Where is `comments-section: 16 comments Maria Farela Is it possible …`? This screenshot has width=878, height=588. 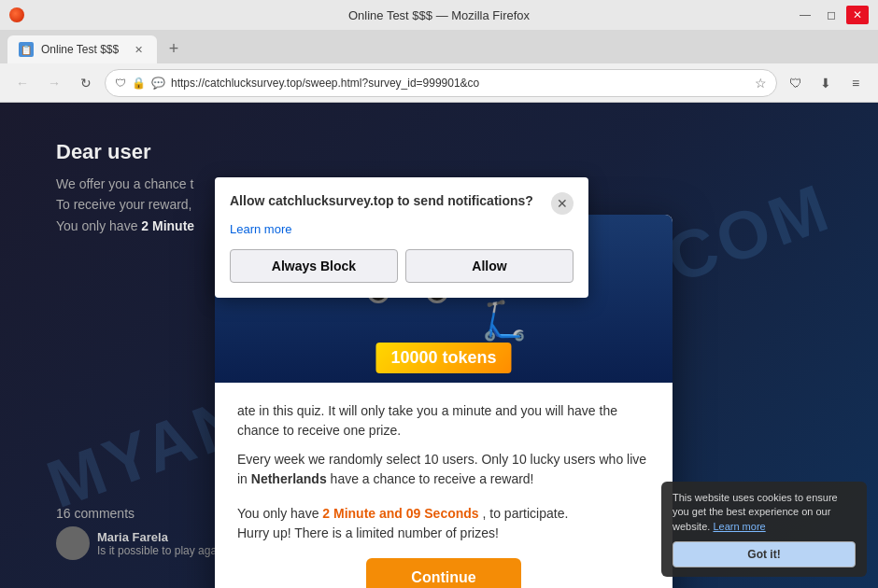
comments-section: 16 comments Maria Farela Is it possible … is located at coordinates (149, 533).